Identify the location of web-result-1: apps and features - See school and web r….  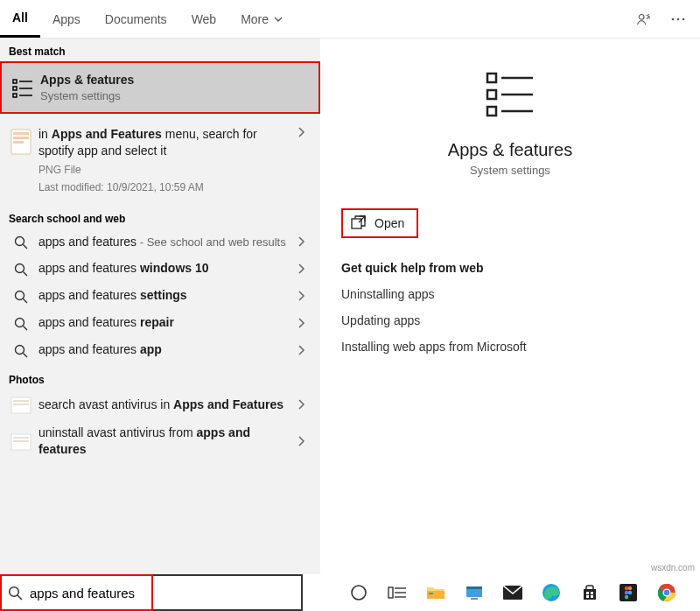
(160, 242).